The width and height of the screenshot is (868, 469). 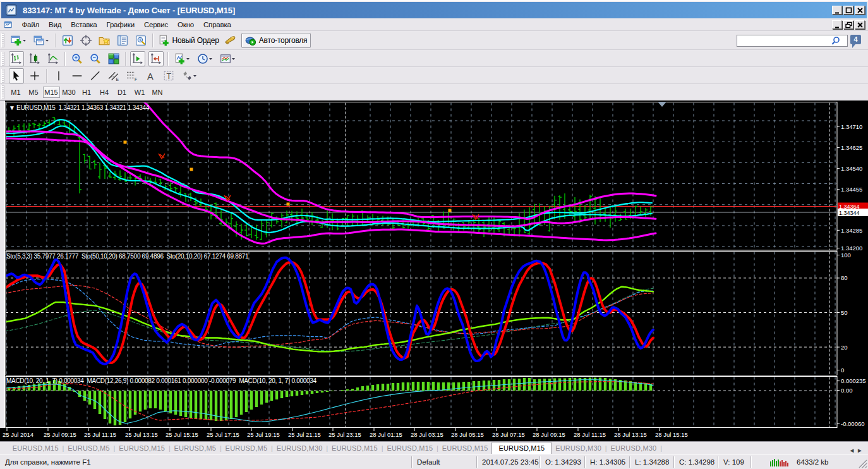 What do you see at coordinates (118, 80) in the screenshot?
I see `svg-text: E` at bounding box center [118, 80].